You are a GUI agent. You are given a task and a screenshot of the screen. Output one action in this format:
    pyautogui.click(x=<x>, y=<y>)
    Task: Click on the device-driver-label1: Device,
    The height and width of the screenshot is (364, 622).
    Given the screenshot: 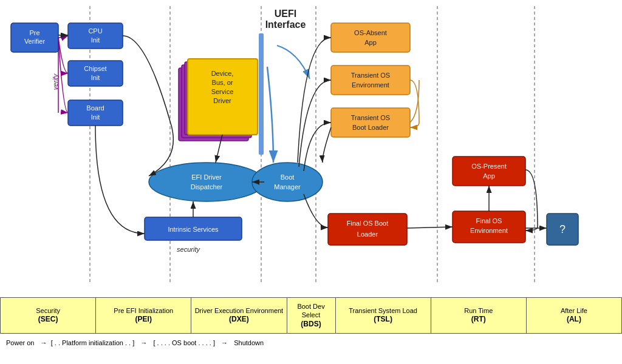 What is the action you would take?
    pyautogui.click(x=222, y=73)
    